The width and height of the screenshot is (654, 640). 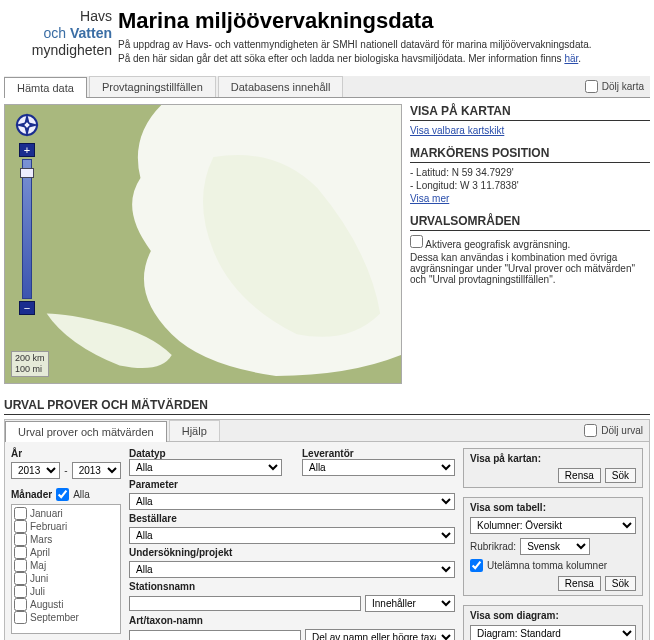 What do you see at coordinates (530, 172) in the screenshot?
I see `latitude-value: - Latitud: N 59 34.7929'` at bounding box center [530, 172].